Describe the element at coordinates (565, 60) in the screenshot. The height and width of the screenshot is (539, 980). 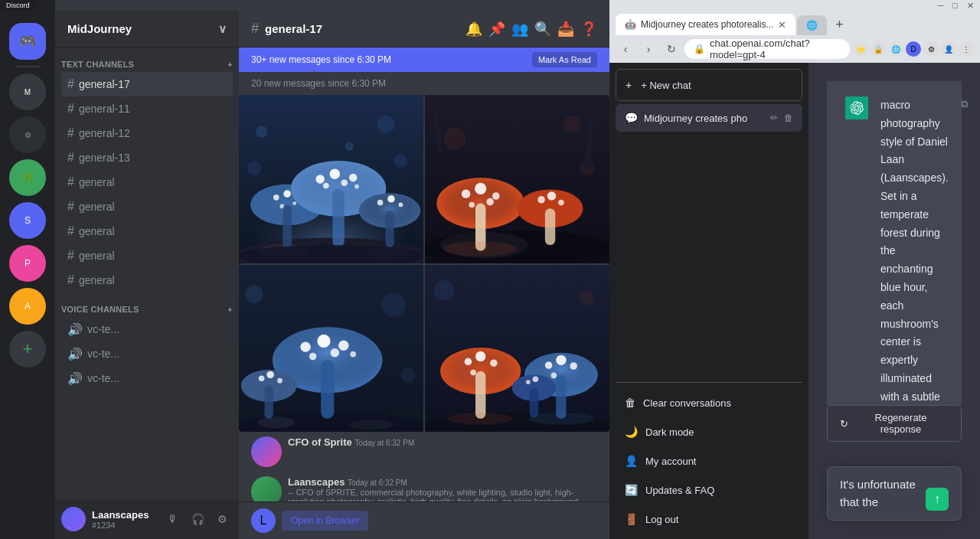
I see `mark-as-read-btn: Mark As Read` at that location.